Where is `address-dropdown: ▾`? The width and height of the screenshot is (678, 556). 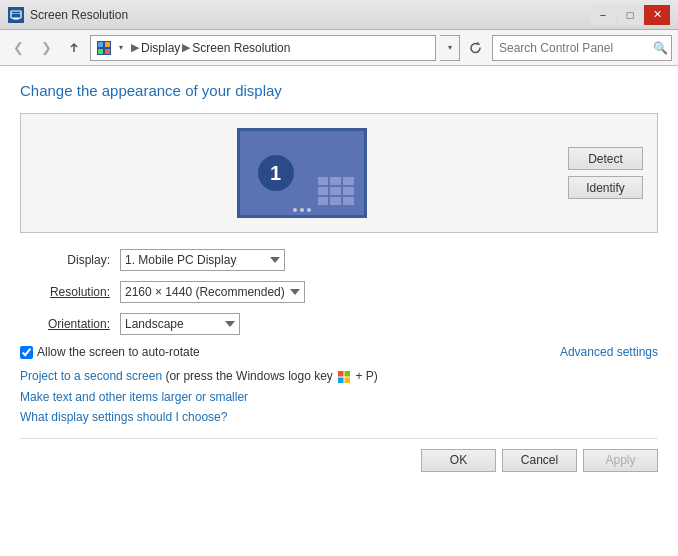 address-dropdown: ▾ is located at coordinates (450, 48).